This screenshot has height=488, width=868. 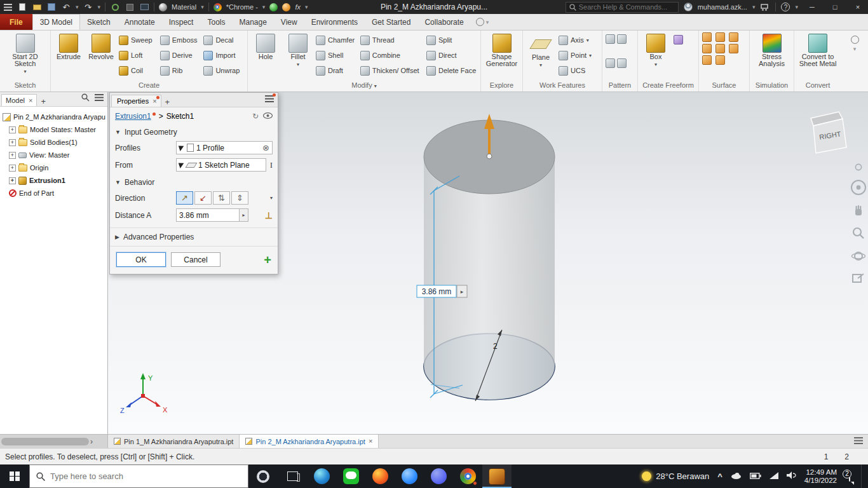 What do you see at coordinates (818, 50) in the screenshot?
I see `convert-to-sheet-metal-button: Convert to Sheet Metal` at bounding box center [818, 50].